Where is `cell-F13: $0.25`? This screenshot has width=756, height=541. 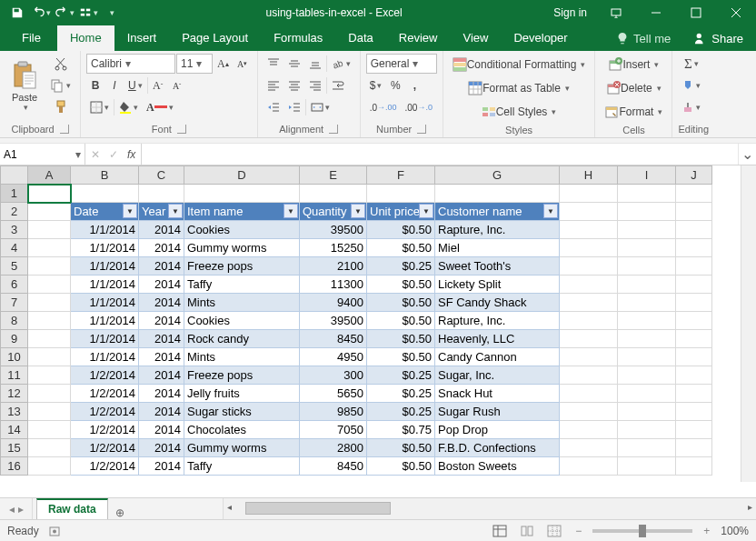
cell-F13: $0.25 is located at coordinates (402, 412).